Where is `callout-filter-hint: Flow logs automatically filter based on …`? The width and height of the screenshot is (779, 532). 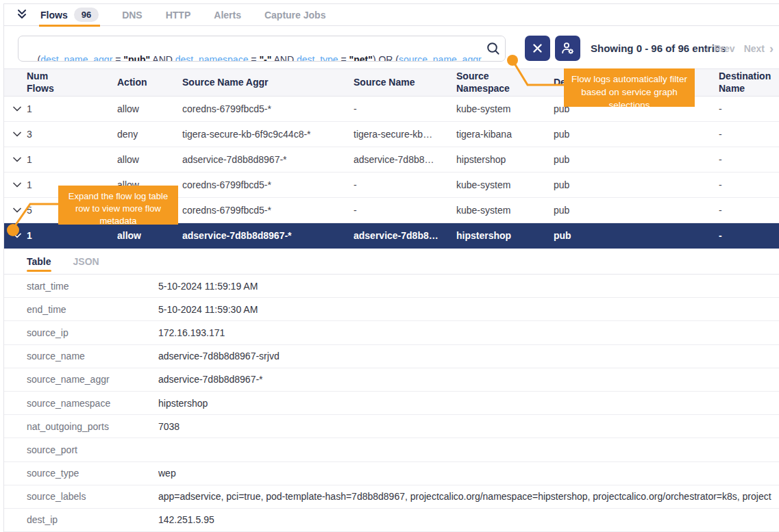
callout-filter-hint: Flow logs automatically filter based on … is located at coordinates (629, 88).